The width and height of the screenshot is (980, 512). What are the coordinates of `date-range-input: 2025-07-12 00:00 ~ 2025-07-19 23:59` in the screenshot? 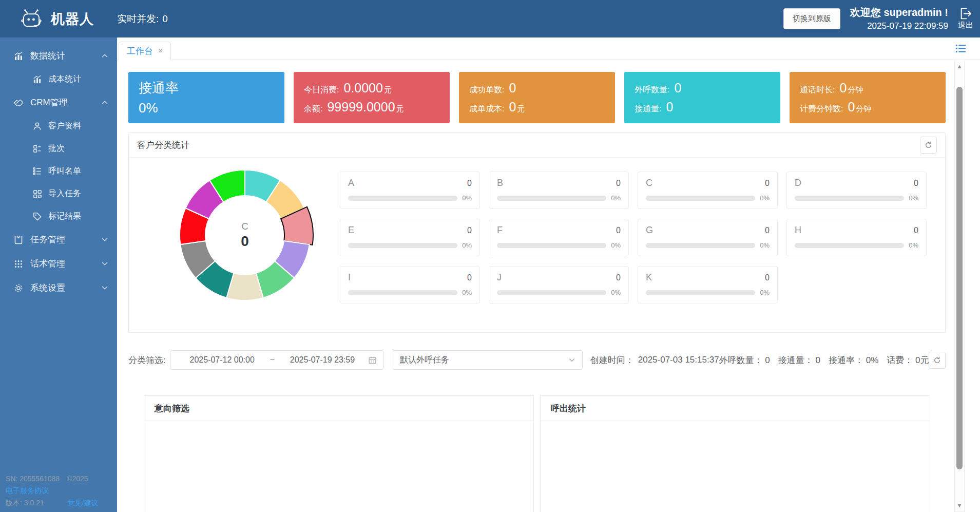 It's located at (277, 360).